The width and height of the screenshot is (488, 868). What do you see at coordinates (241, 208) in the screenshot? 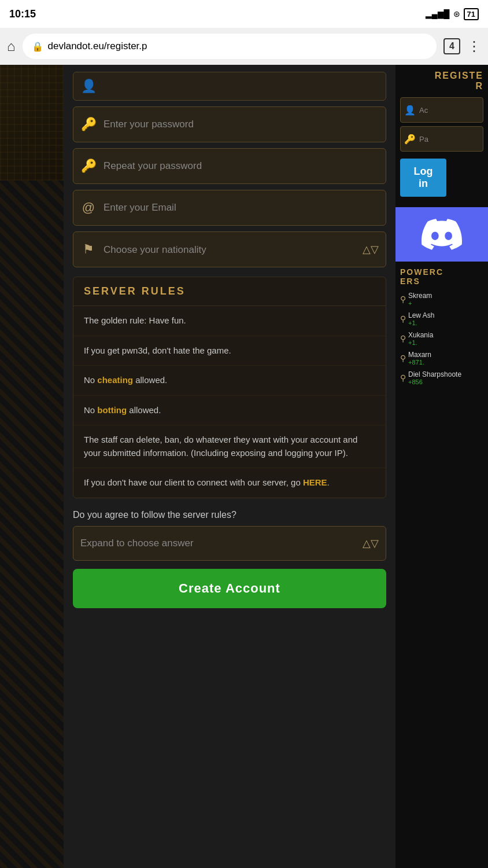
I see `email-input` at bounding box center [241, 208].